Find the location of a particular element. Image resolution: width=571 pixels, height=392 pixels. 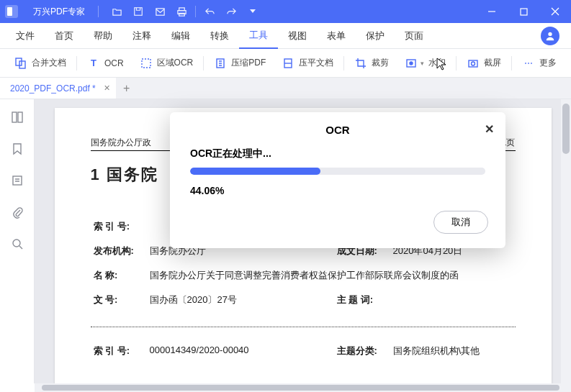

user-avatar-icon is located at coordinates (550, 36).